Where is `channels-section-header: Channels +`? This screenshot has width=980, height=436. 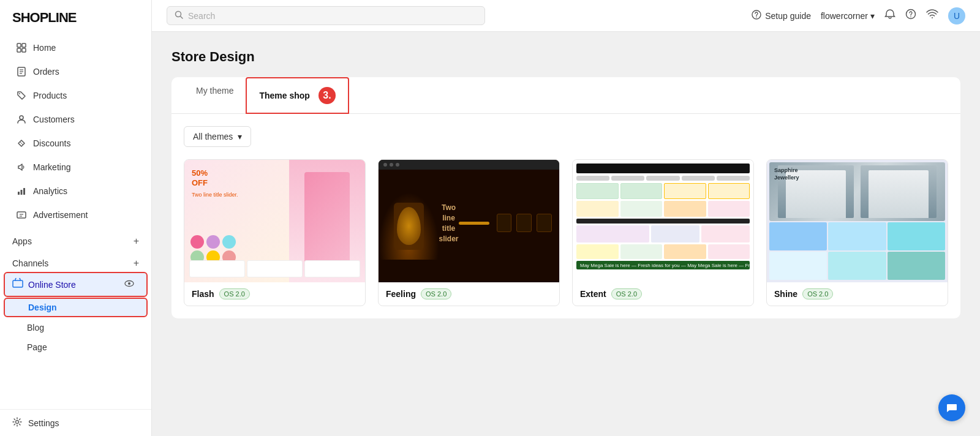 channels-section-header: Channels + is located at coordinates (76, 260).